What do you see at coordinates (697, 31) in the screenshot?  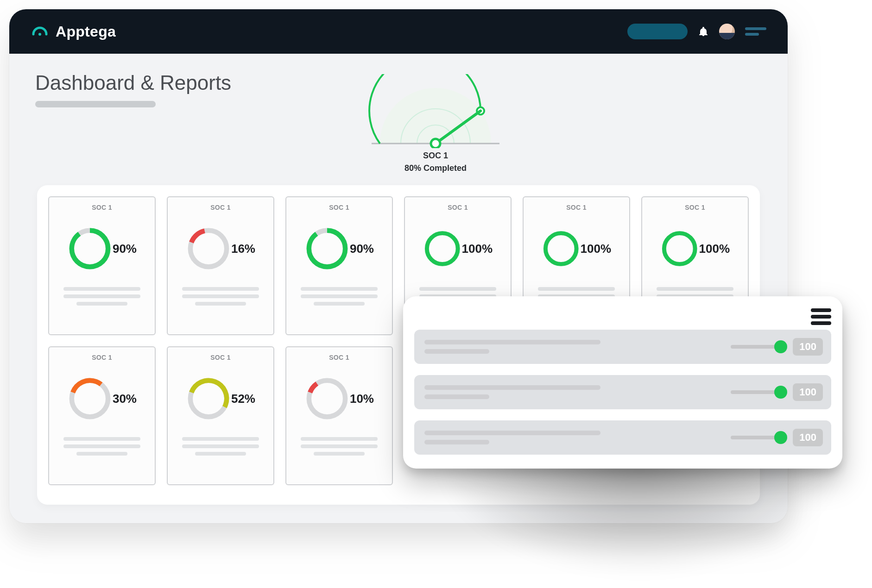 I see `topbar-right` at bounding box center [697, 31].